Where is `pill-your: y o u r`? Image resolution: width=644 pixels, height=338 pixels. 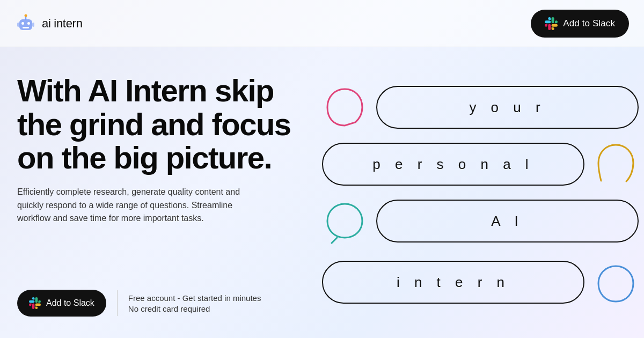
pill-your: y o u r is located at coordinates (508, 107).